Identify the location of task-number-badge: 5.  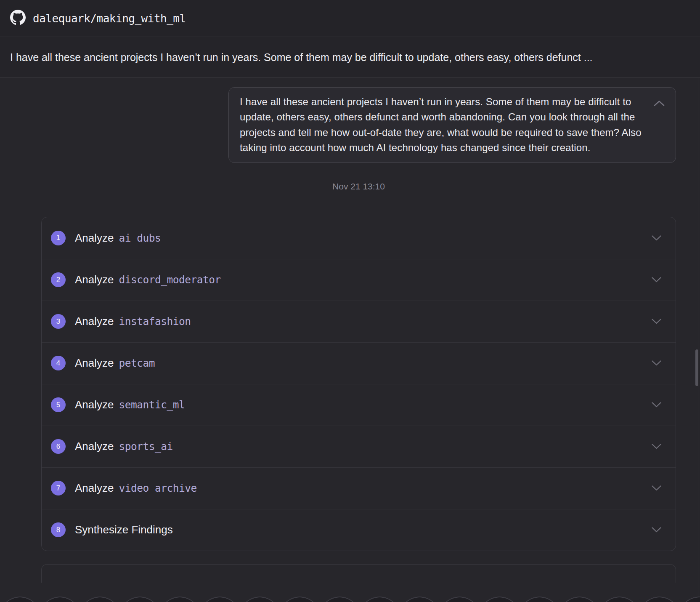
(58, 405).